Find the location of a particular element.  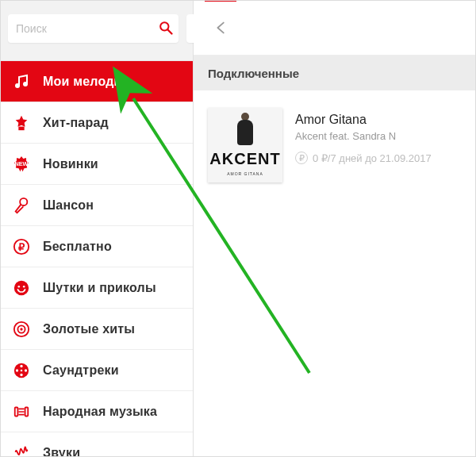

track-title: Amor Gitana is located at coordinates (378, 120).